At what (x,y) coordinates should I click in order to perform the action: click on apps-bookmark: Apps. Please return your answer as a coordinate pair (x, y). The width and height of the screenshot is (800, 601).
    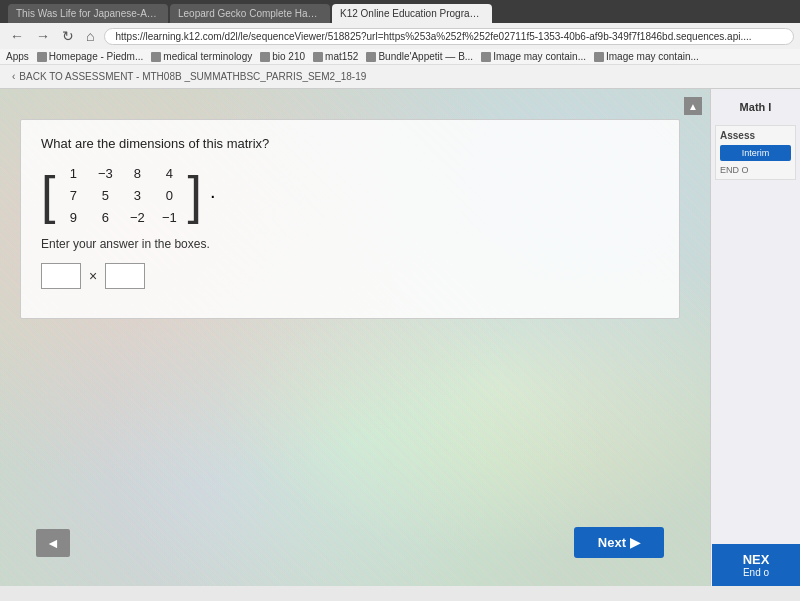
    Looking at the image, I should click on (18, 56).